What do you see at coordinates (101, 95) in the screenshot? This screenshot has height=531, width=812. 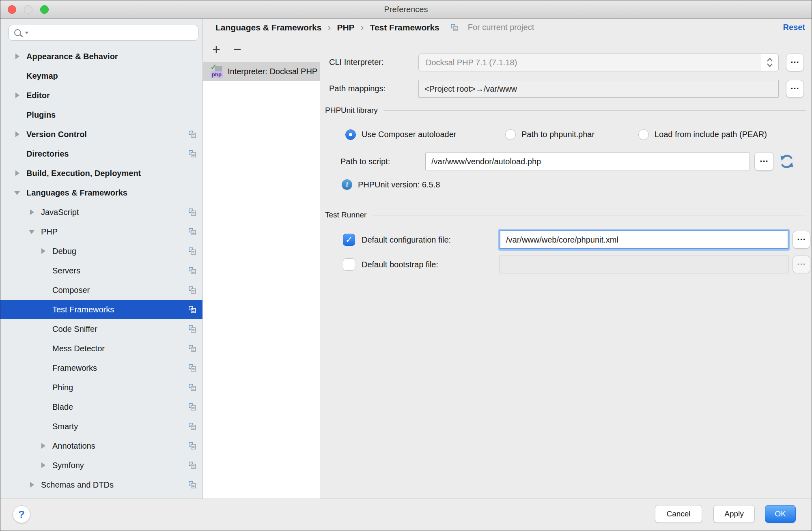 I see `sidebar-item-editor: Editor` at bounding box center [101, 95].